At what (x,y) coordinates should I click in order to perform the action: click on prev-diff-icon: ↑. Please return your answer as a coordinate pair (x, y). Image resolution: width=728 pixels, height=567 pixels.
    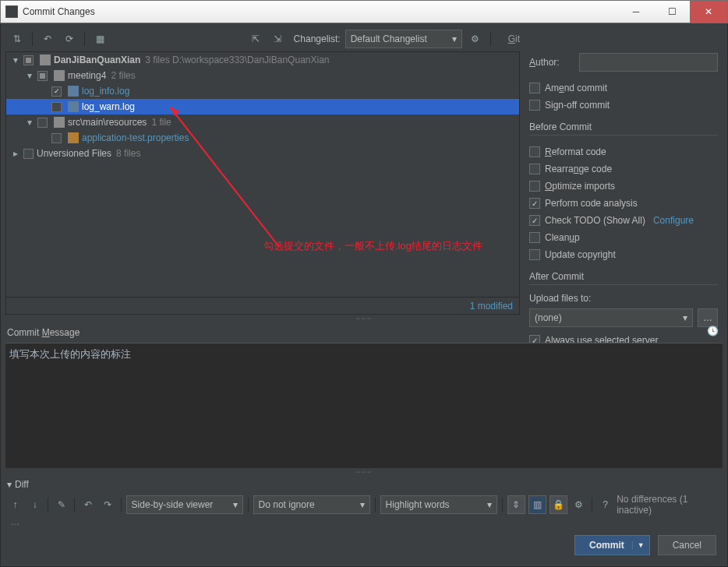
    Looking at the image, I should click on (16, 505).